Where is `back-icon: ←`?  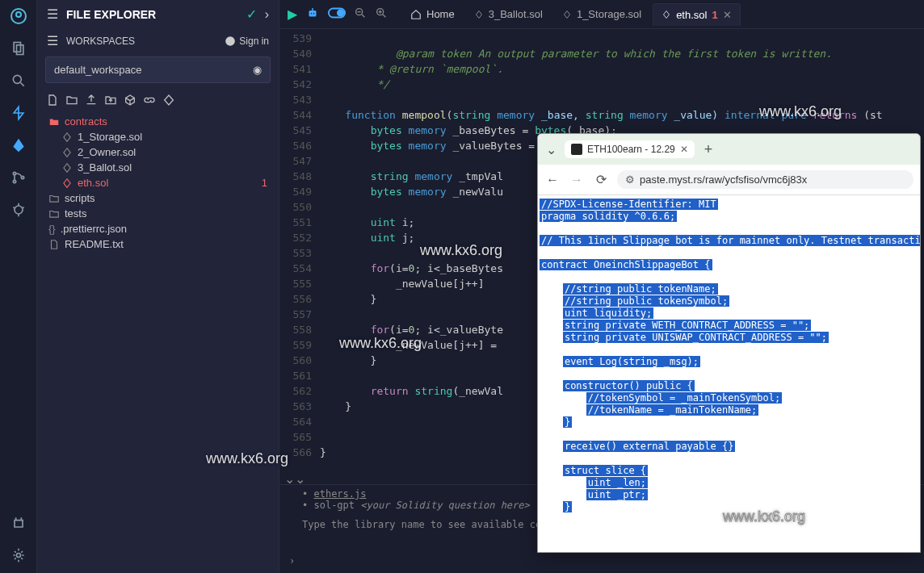
back-icon: ← is located at coordinates (552, 180).